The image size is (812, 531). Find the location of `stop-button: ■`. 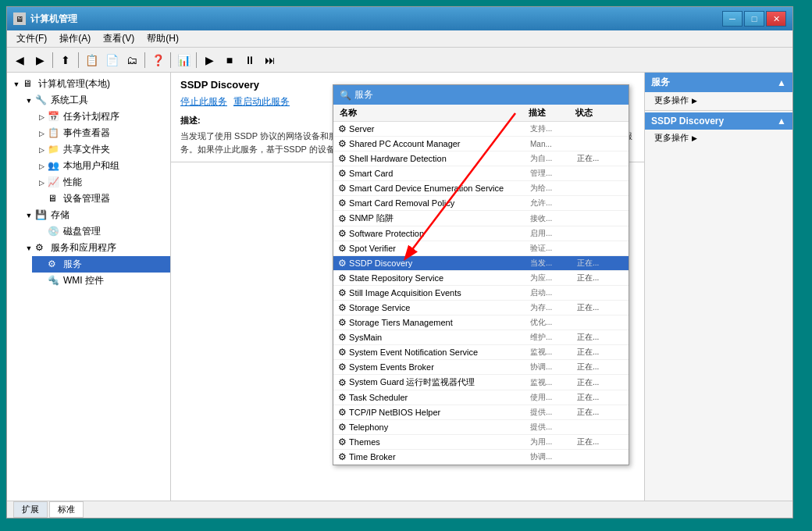

stop-button: ■ is located at coordinates (230, 60).